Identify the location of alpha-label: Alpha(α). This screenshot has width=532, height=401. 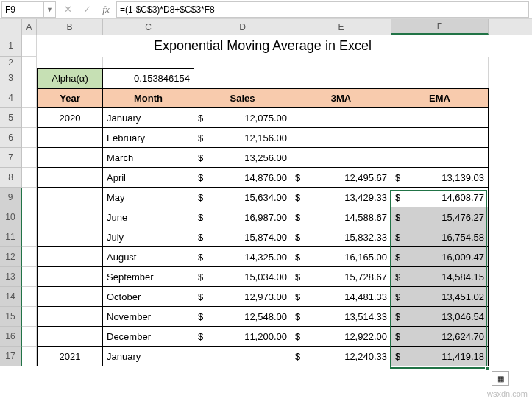
(70, 78).